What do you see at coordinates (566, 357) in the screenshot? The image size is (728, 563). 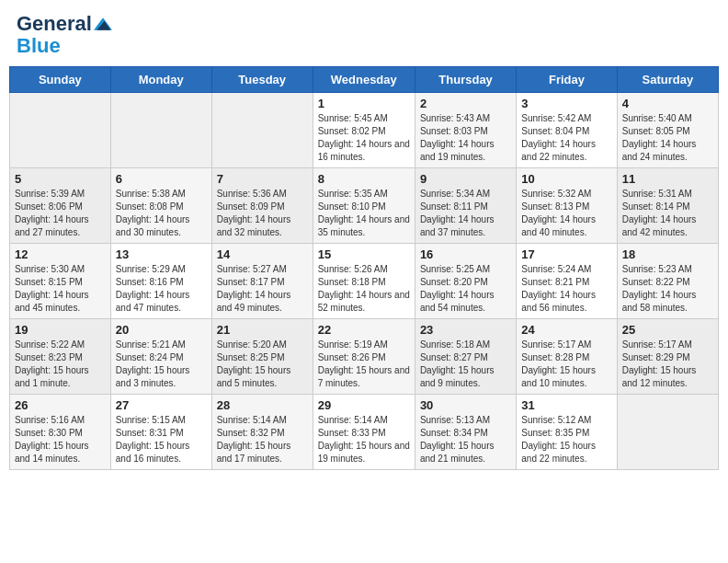 I see `calendar-cell: 24Sunrise: 5:17 AMSunset: 8:28 PMDayligh…` at bounding box center [566, 357].